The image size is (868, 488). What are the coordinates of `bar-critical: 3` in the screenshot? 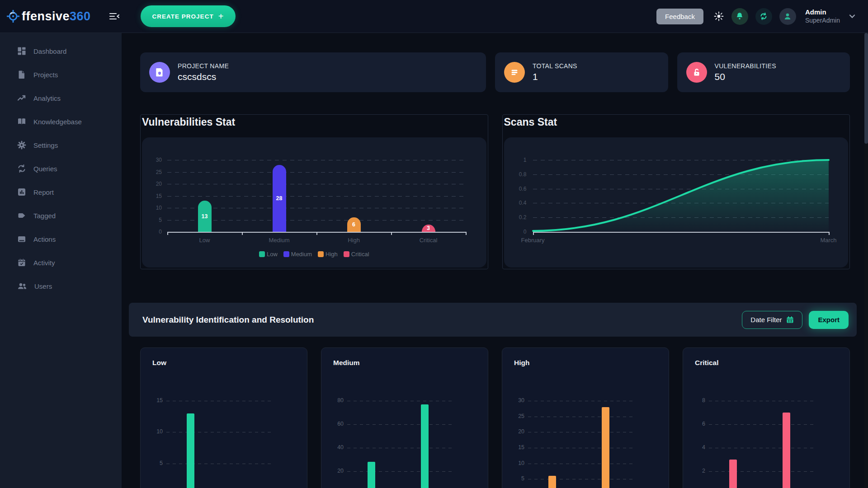 It's located at (429, 228).